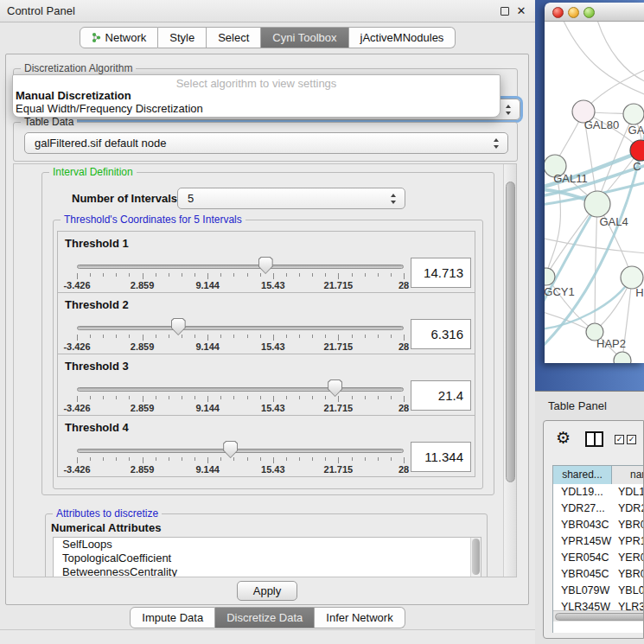 This screenshot has height=644, width=644. Describe the element at coordinates (598, 591) in the screenshot. I see `table-row: YBL079WYBL0` at that location.